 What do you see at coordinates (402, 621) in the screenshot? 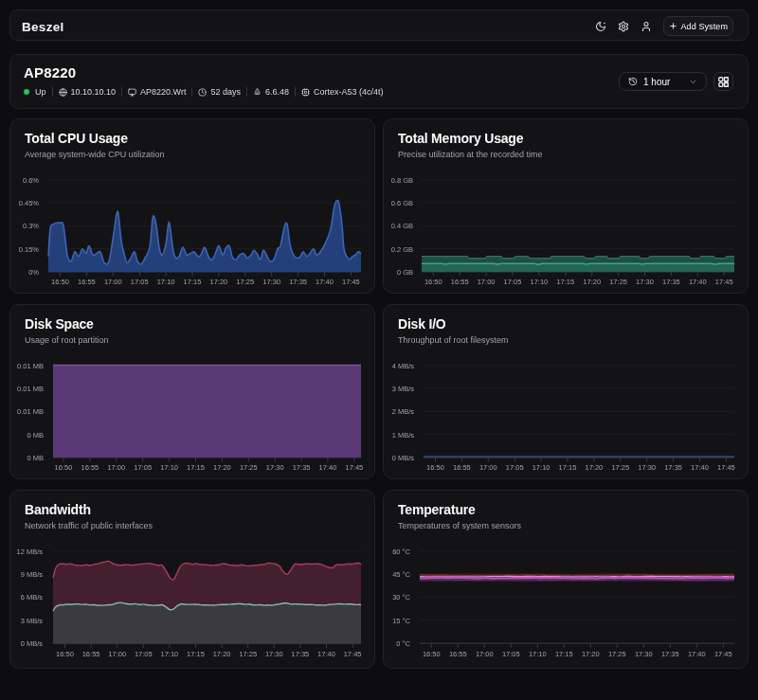
I see `svg-text: 15 °C` at bounding box center [402, 621].